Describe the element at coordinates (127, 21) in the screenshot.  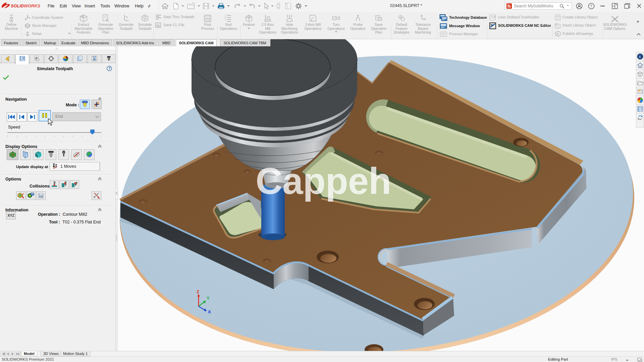
I see `svg-text: 02` at that location.